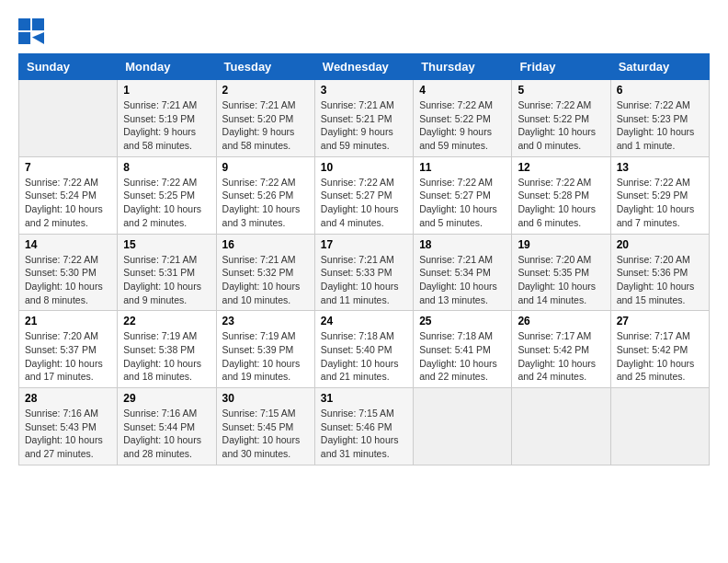  Describe the element at coordinates (265, 350) in the screenshot. I see `calendar-cell: 23Sunrise: 7:19 AM Sunset: 5:39 PM Dayli…` at that location.